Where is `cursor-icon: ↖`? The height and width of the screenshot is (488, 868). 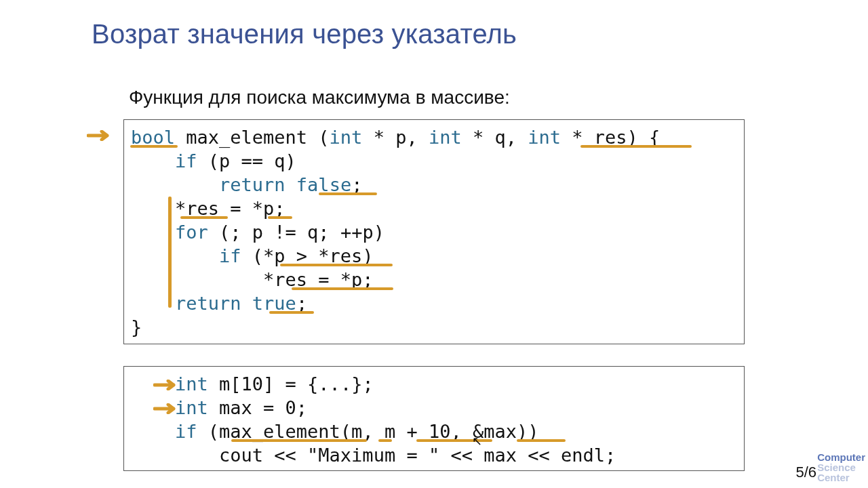
cursor-icon: ↖ is located at coordinates (477, 441).